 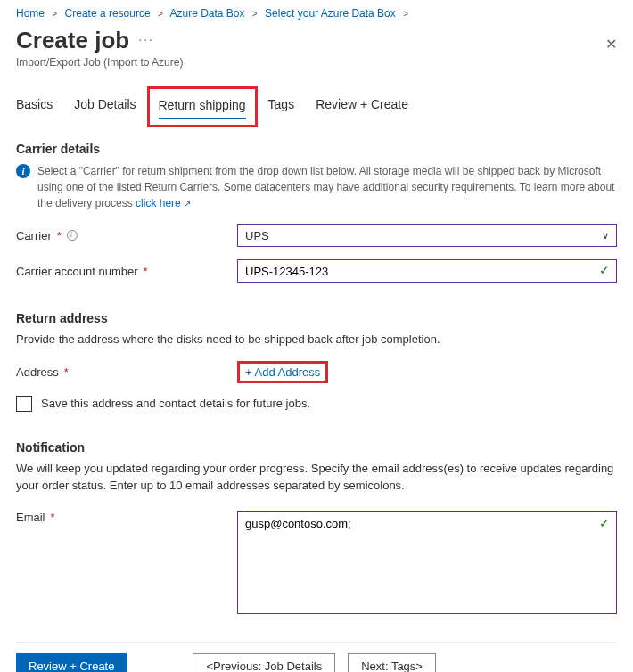 What do you see at coordinates (283, 373) in the screenshot?
I see `add-address-link: + Add Address` at bounding box center [283, 373].